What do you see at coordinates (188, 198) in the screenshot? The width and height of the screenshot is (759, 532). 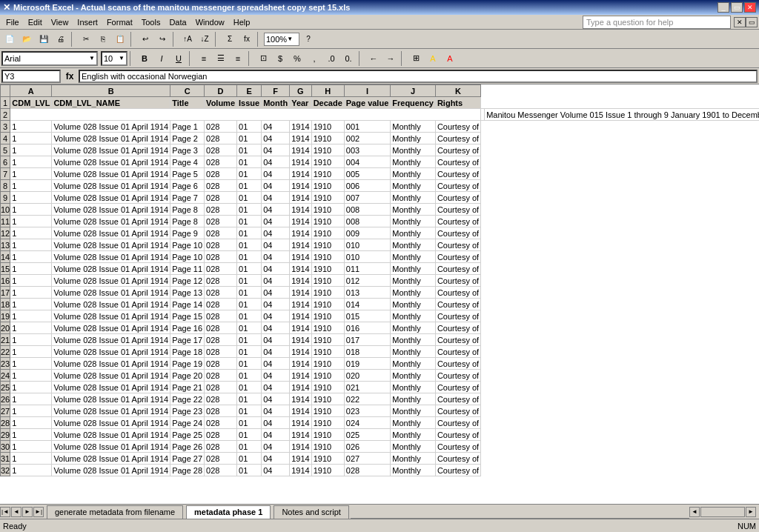 I see `cell-r9-c2: Page 7` at bounding box center [188, 198].